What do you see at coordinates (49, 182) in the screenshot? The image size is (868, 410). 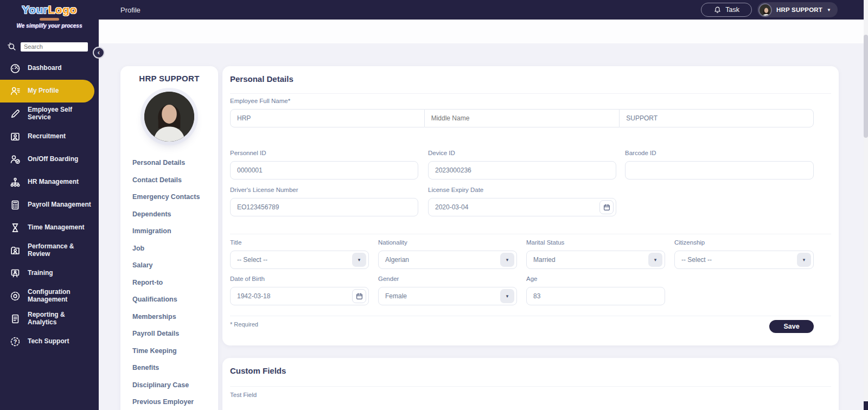 I see `sidebar-item-hr-management: HR Management` at bounding box center [49, 182].